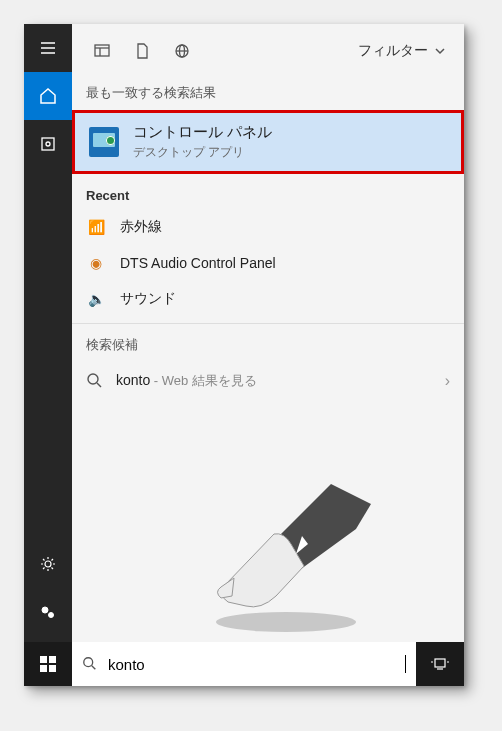 The image size is (502, 731). What do you see at coordinates (268, 343) in the screenshot?
I see `suggestions-label: 検索候補` at bounding box center [268, 343].